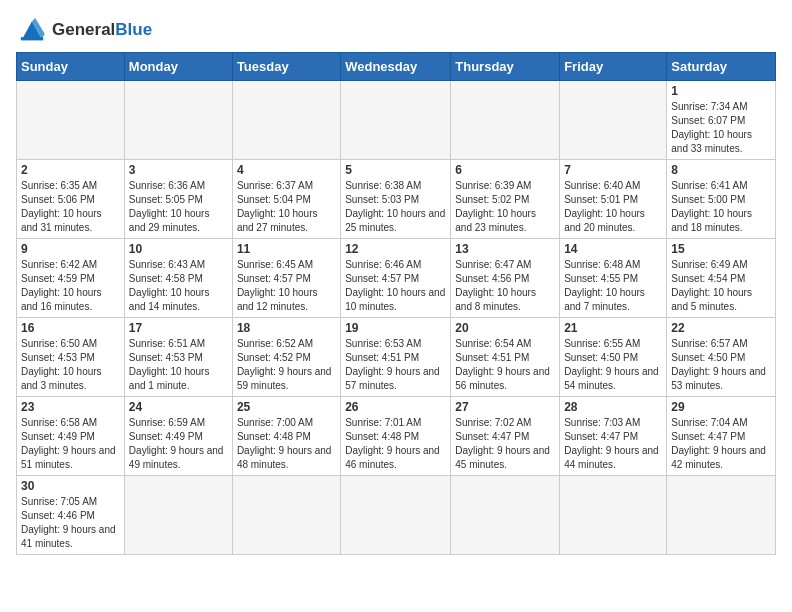 Image resolution: width=792 pixels, height=612 pixels. What do you see at coordinates (70, 170) in the screenshot?
I see `day-number: 2` at bounding box center [70, 170].